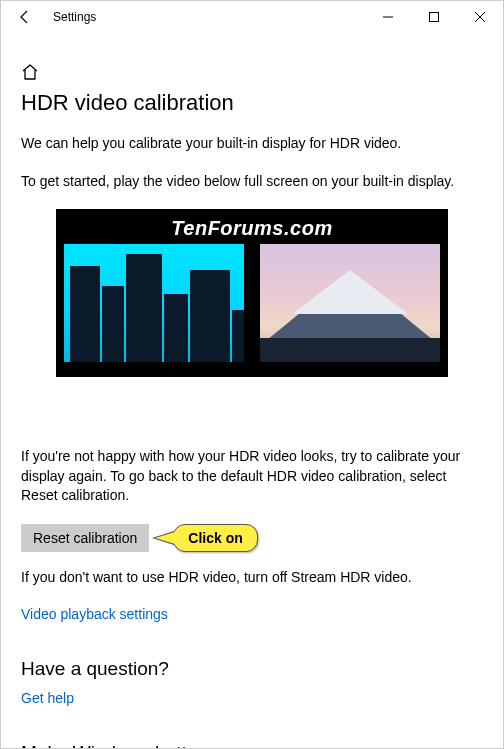 The width and height of the screenshot is (504, 749). I want to click on watermark-text: TenForums.com, so click(252, 228).